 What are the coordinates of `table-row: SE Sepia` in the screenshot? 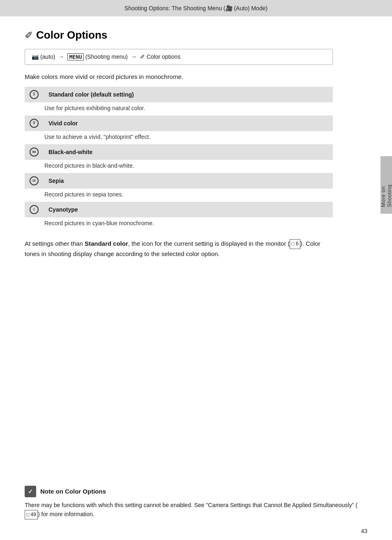 It's located at (179, 181).